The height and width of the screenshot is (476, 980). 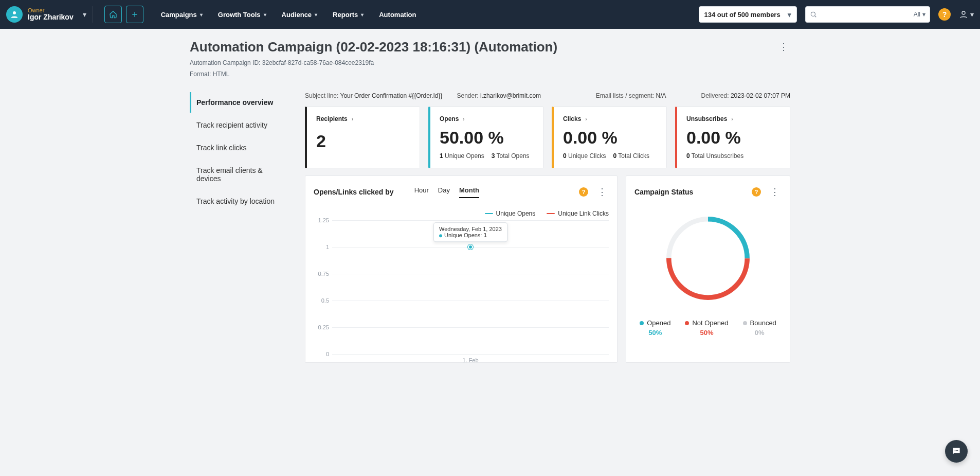 What do you see at coordinates (548, 96) in the screenshot?
I see `campaign-info-row: Subject line: Your Order Confirmation #{…` at bounding box center [548, 96].